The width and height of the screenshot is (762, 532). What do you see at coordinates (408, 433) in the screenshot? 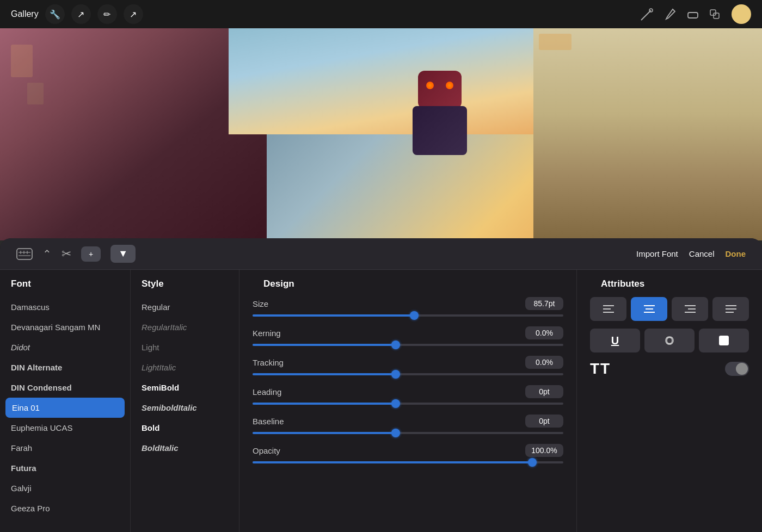
I see `baseline-slider` at bounding box center [408, 433].